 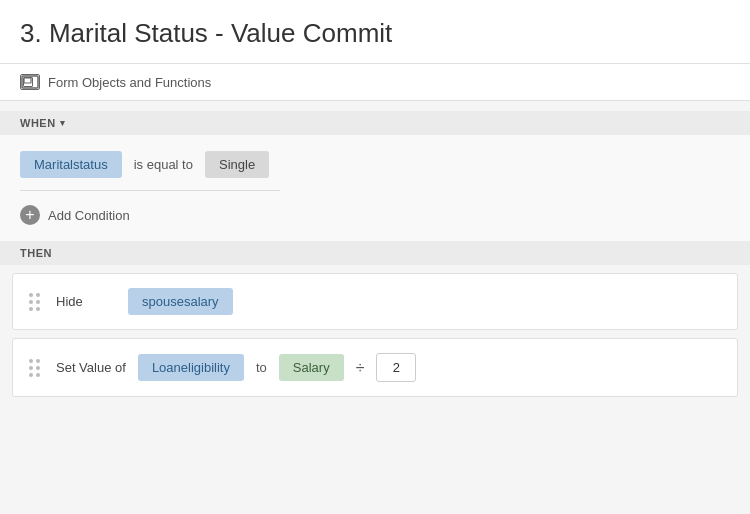 What do you see at coordinates (150, 190) in the screenshot?
I see `condition-divider` at bounding box center [150, 190].